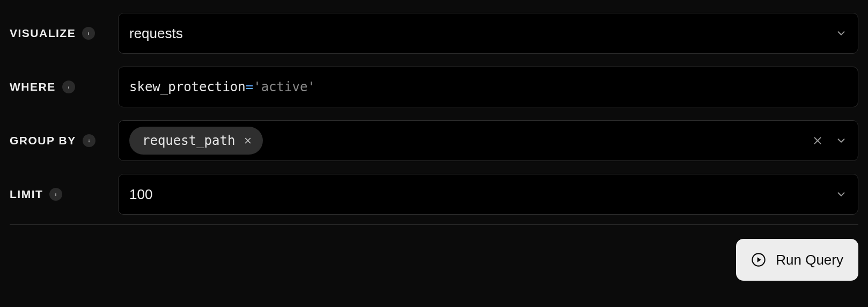 Image resolution: width=868 pixels, height=307 pixels. Describe the element at coordinates (759, 260) in the screenshot. I see `play-circle-icon` at that location.